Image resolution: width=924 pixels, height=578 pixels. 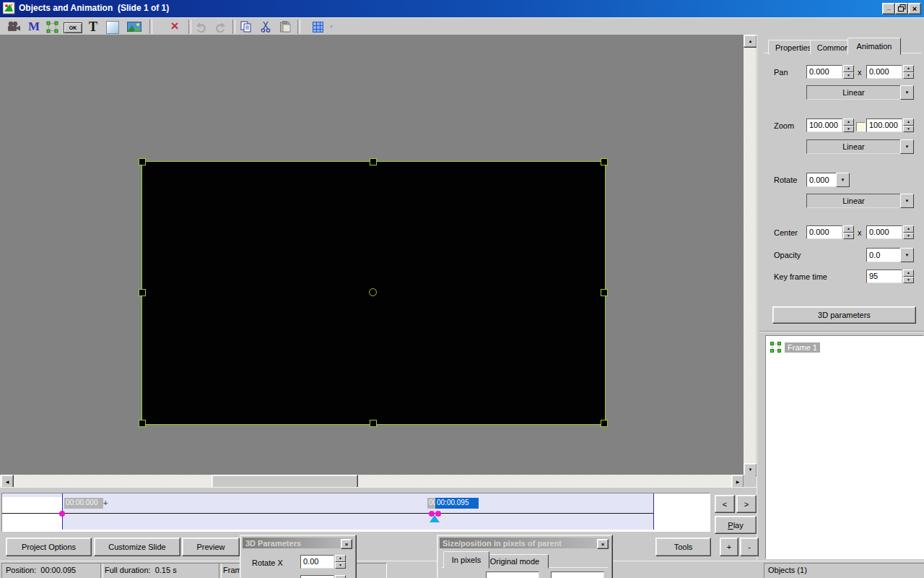 I want to click on rotate-input: 0.000 ▼, so click(x=828, y=180).